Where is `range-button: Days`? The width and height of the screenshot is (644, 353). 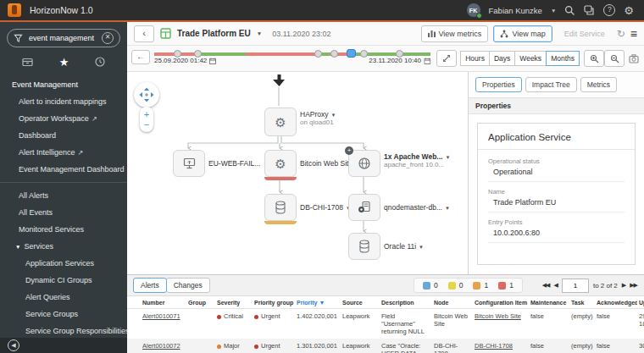 range-button: Days is located at coordinates (502, 58).